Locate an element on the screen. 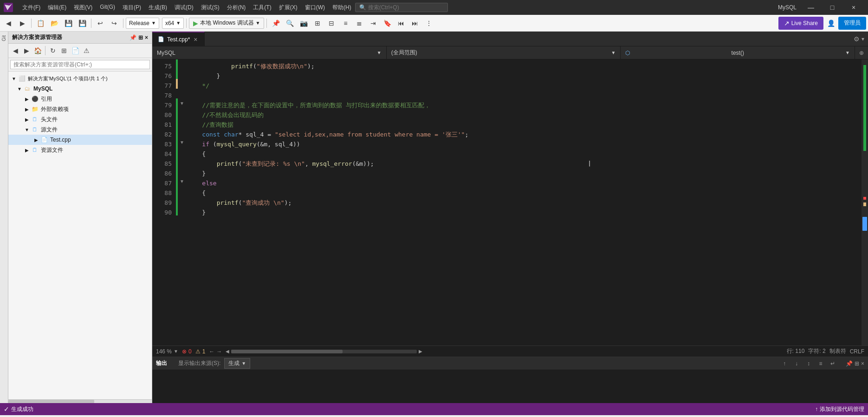 The width and height of the screenshot is (868, 417). se-float-icon: ⊞ is located at coordinates (141, 38).